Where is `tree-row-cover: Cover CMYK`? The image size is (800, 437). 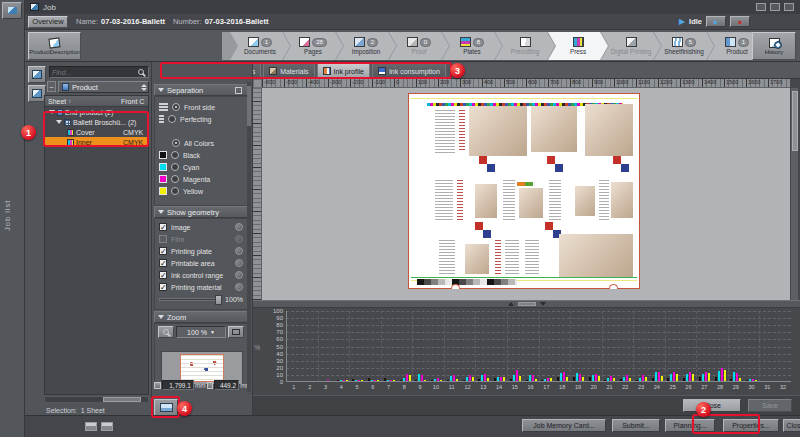 tree-row-cover: Cover CMYK is located at coordinates (96, 132).